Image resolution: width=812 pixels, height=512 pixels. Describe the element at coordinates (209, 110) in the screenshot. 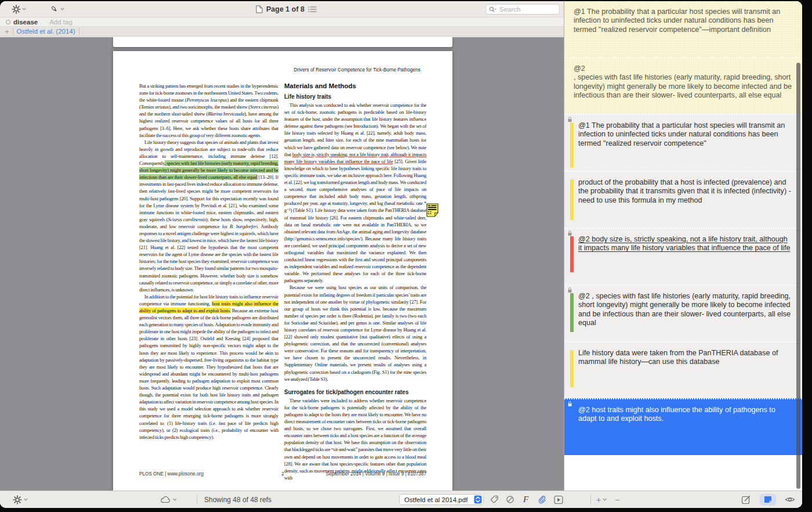

I see `paragraph: But a striking pattern has emerged from …` at that location.